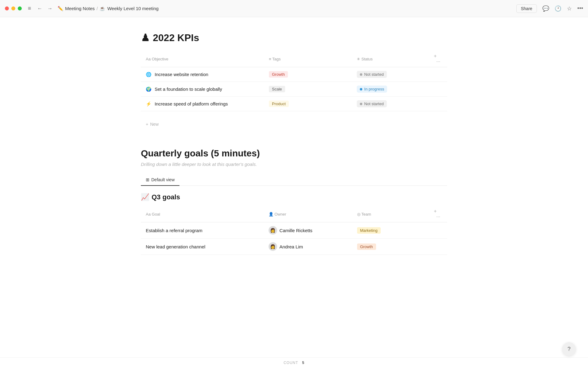 This screenshot has height=368, width=588. I want to click on tag-badge: Scale, so click(277, 89).